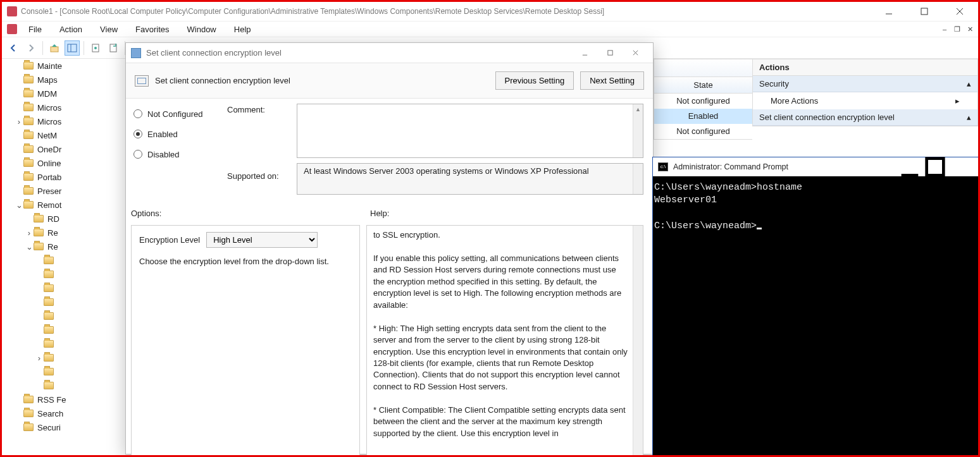 The image size is (980, 457). What do you see at coordinates (12, 11) in the screenshot?
I see `mmc-app-icon` at bounding box center [12, 11].